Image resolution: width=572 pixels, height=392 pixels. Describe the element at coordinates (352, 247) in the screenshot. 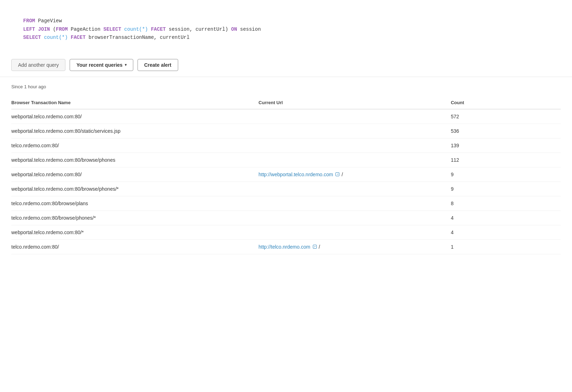

I see `url-link: http://telco.nrdemo.com ↗ /` at that location.